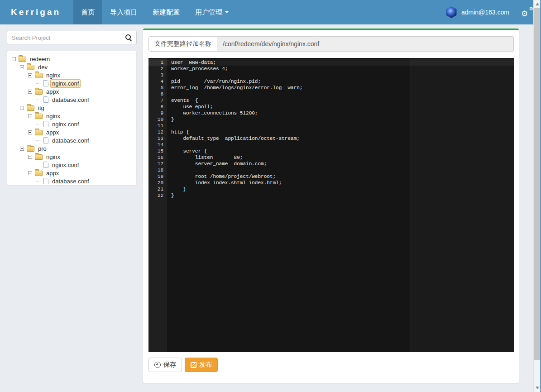  Describe the element at coordinates (340, 183) in the screenshot. I see `code-line: index index.shtml index.html;` at that location.